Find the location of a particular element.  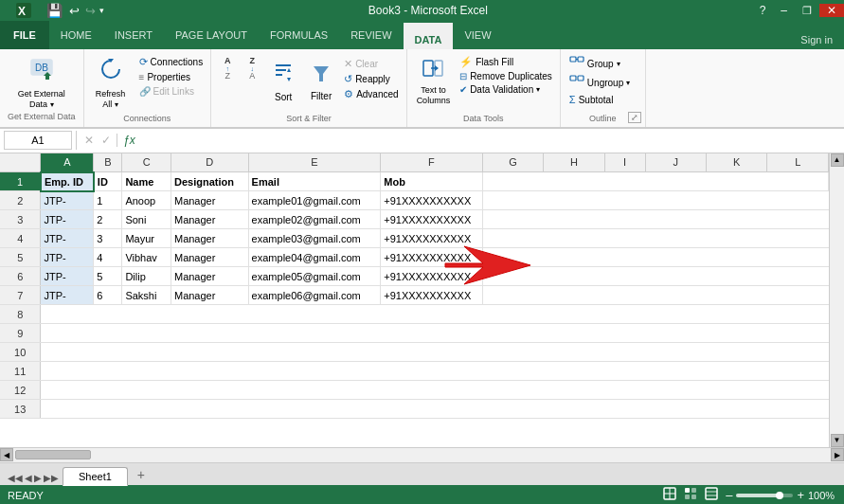

tab-file: FILE is located at coordinates (25, 35).